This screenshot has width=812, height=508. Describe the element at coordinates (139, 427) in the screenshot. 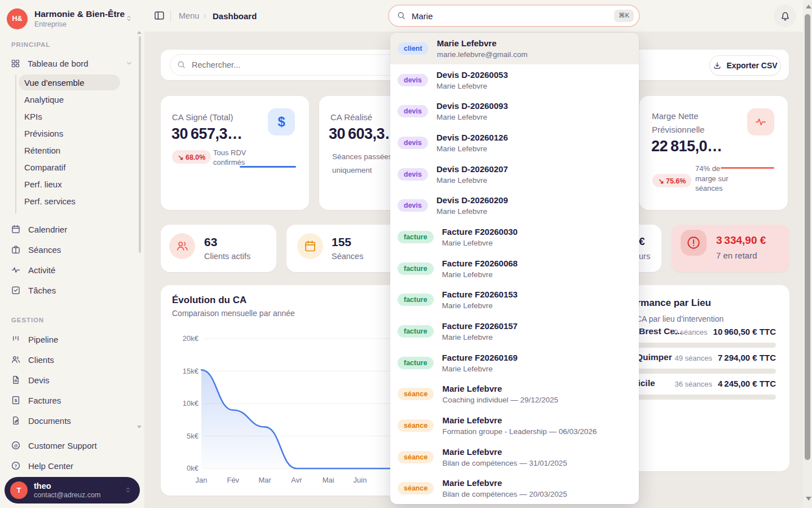

I see `sidebar-scroll-down-arrow` at that location.